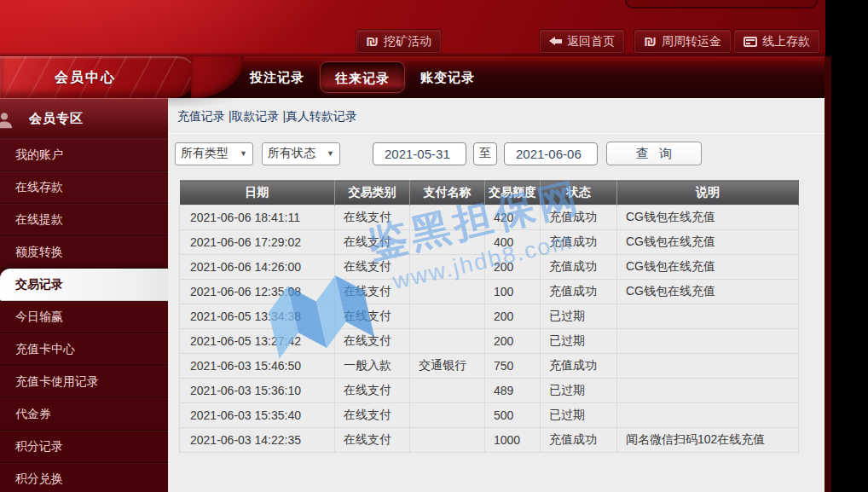  I want to click on mining-activity-button: ₪ 挖矿活动, so click(399, 41).